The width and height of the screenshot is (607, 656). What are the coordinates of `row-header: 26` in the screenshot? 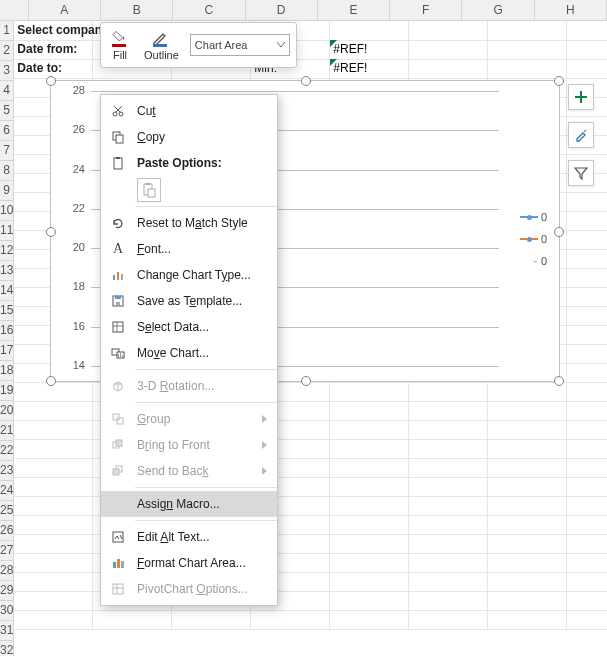 It's located at (7, 531).